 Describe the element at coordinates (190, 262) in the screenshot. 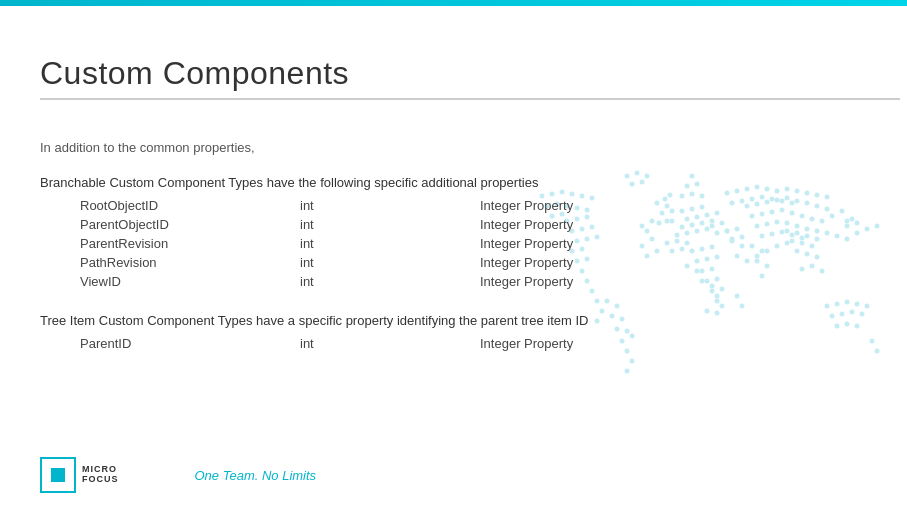

I see `property-name: PathRevision` at that location.